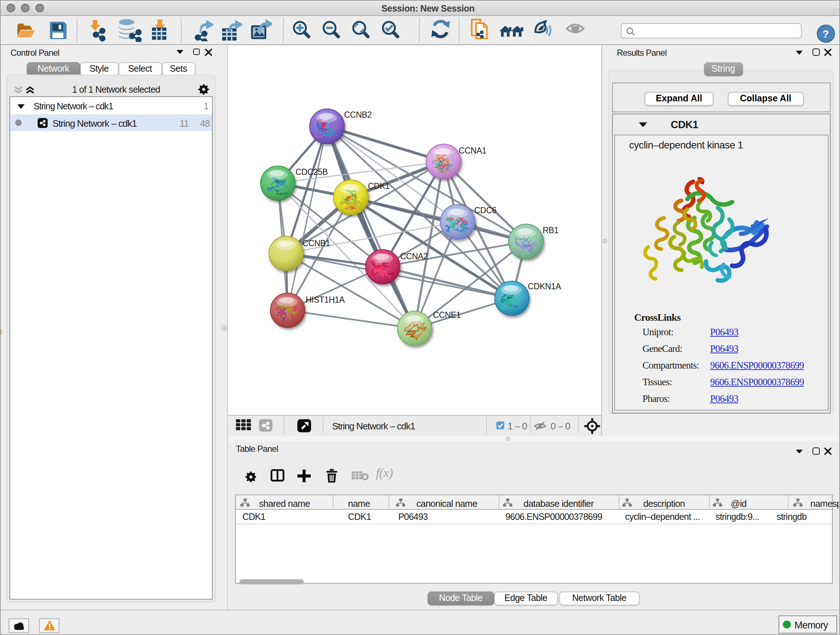 Image resolution: width=840 pixels, height=635 pixels. What do you see at coordinates (311, 172) in the screenshot?
I see `svg-text: CDC25B` at bounding box center [311, 172].